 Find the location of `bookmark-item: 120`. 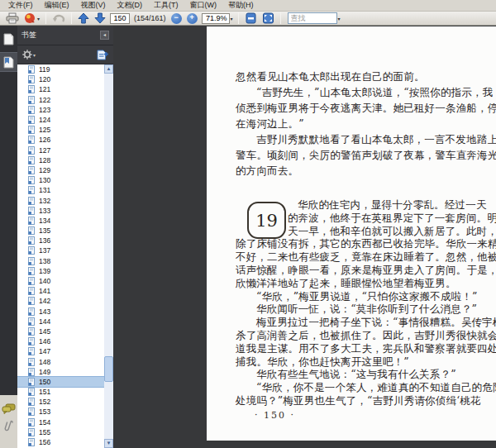

bookmark-item: 120 is located at coordinates (61, 79).